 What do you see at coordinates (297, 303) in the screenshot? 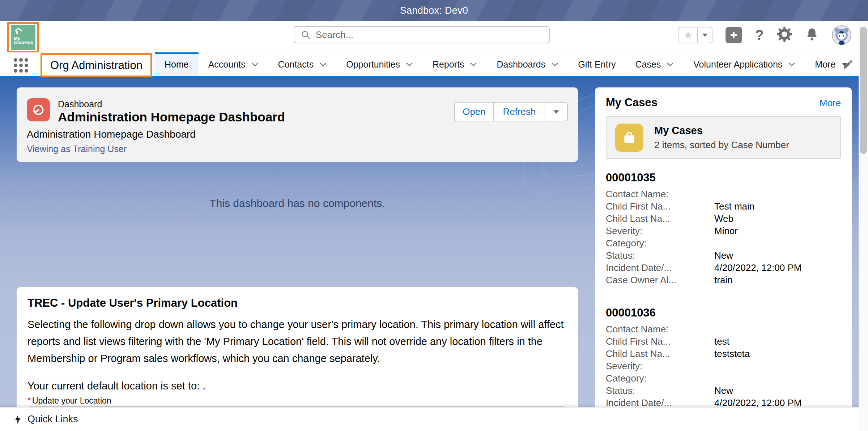
I see `trec-heading: TREC - Update User's Primary Location` at bounding box center [297, 303].